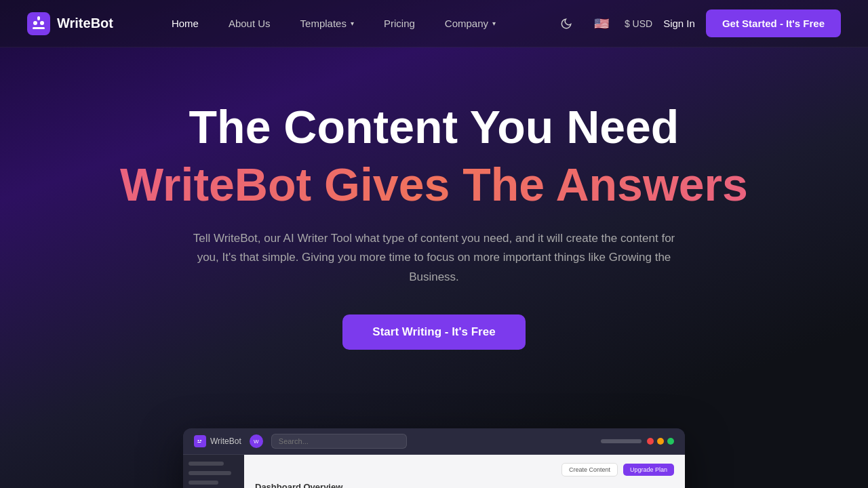  What do you see at coordinates (434, 442) in the screenshot?
I see `dashboard-topbar: WriteBot W` at bounding box center [434, 442].